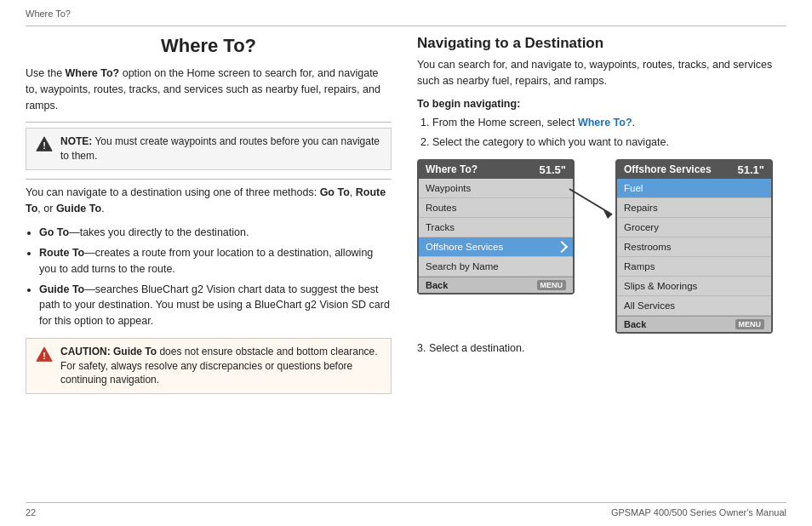 This screenshot has height=526, width=812. What do you see at coordinates (209, 149) in the screenshot?
I see `note-box: ! NOTE: You must create waypoints and ro…` at bounding box center [209, 149].